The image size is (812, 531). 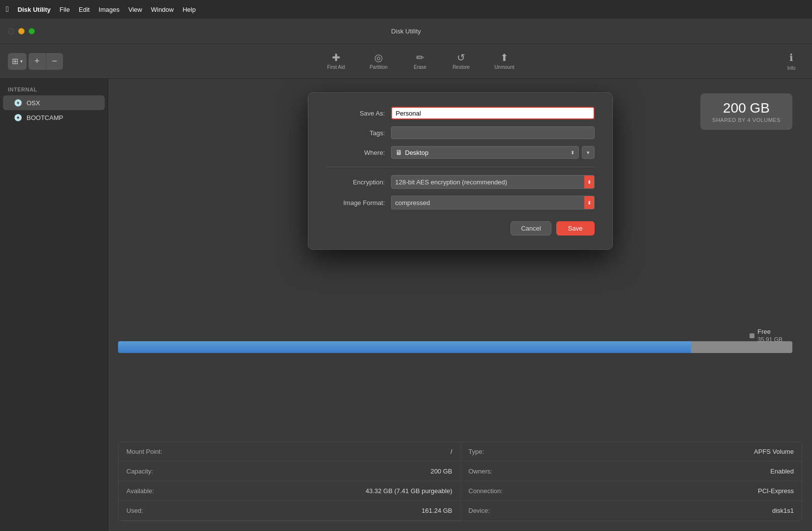 I want to click on save-as-label: Save As:, so click(x=356, y=113).